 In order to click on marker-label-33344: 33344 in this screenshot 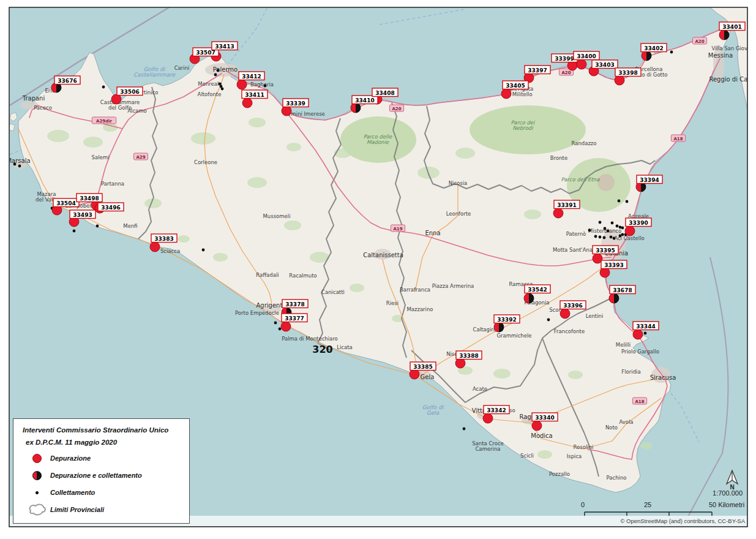, I will do `click(646, 326)`.